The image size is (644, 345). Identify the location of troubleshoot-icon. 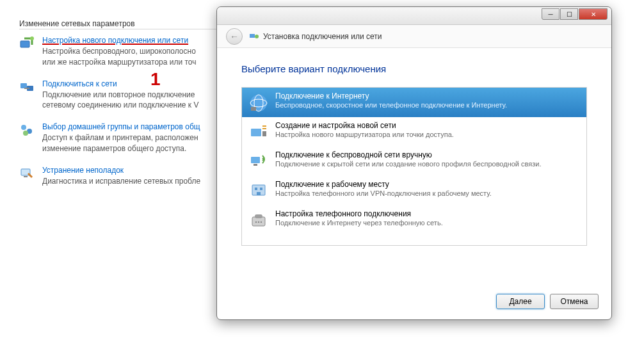
(27, 173).